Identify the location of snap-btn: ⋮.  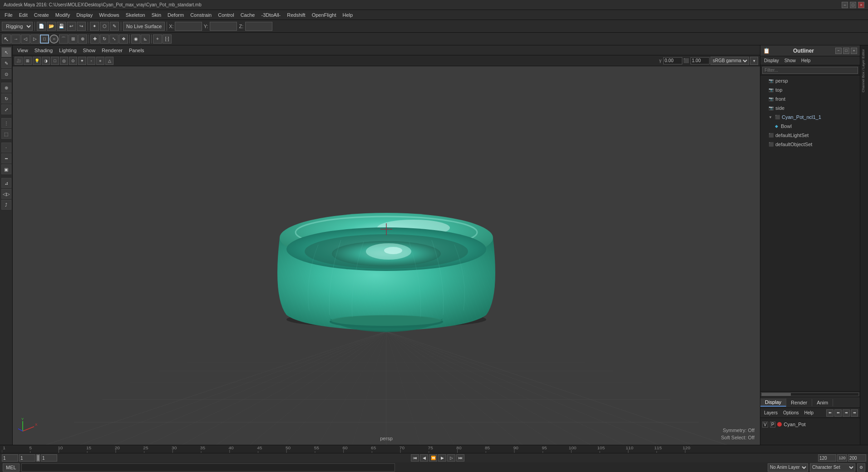
(6, 123).